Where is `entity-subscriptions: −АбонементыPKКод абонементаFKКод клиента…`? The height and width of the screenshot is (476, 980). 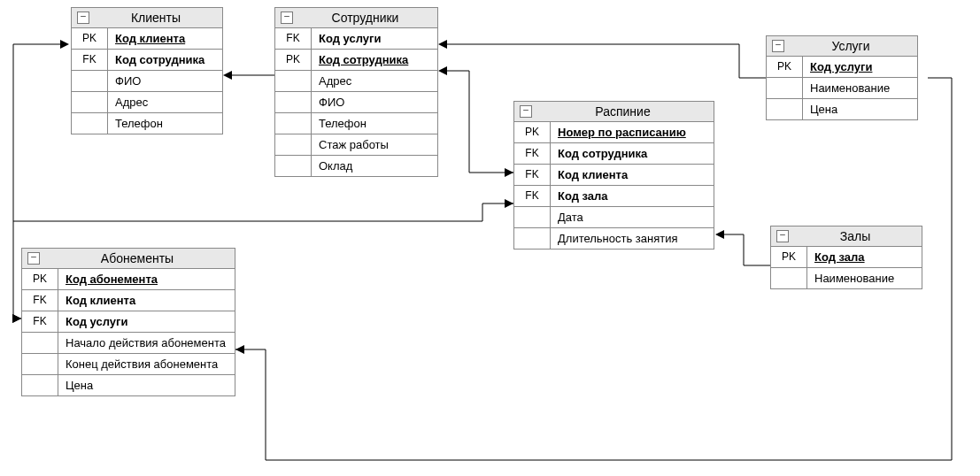
entity-subscriptions: −АбонементыPKКод абонементаFKКод клиента… is located at coordinates (128, 322).